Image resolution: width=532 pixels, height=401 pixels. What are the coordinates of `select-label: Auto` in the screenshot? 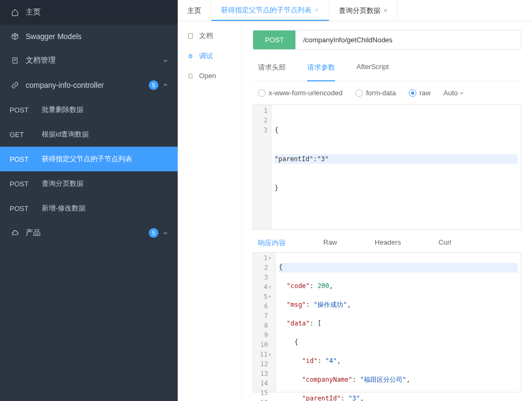 It's located at (451, 93).